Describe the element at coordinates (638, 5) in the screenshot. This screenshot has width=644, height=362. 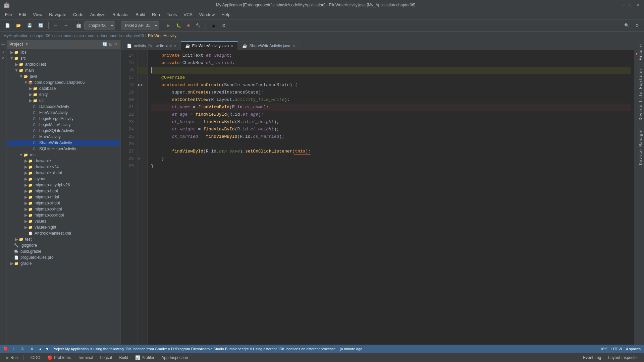
I see `close-button: ✕` at that location.